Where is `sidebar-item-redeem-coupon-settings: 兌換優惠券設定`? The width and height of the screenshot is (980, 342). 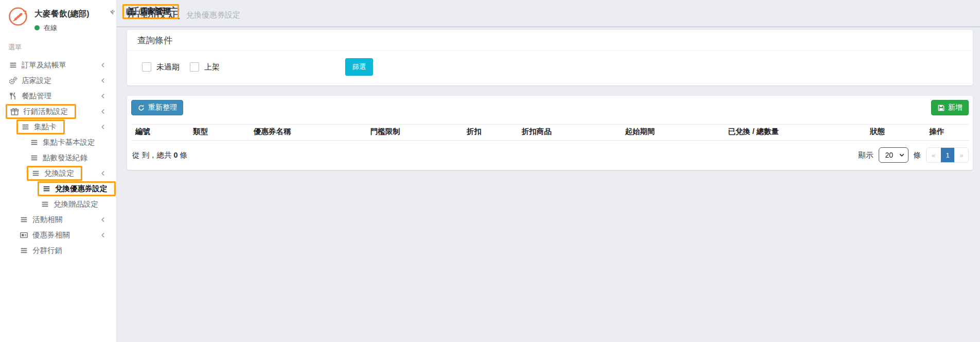
sidebar-item-redeem-coupon-settings: 兌換優惠券設定 is located at coordinates (58, 189).